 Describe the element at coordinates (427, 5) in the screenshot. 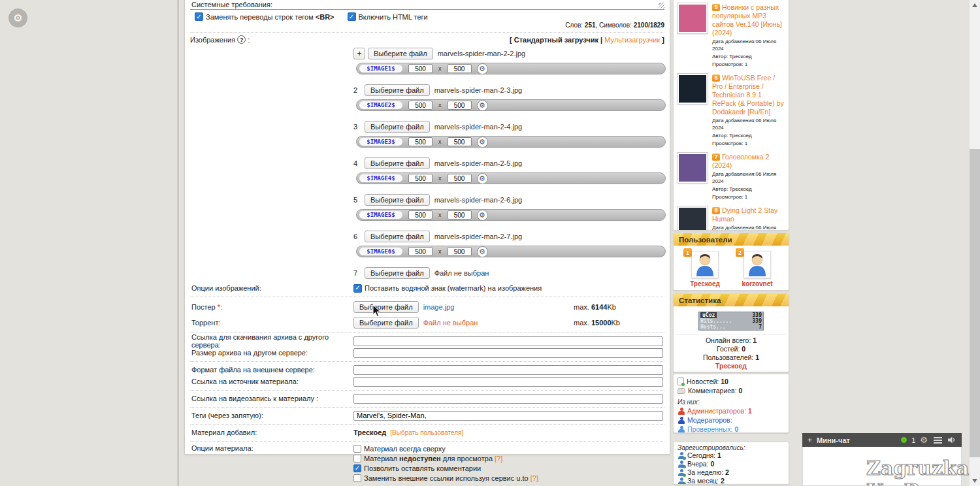

I see `system-requirements-textarea: Системные требования:` at that location.